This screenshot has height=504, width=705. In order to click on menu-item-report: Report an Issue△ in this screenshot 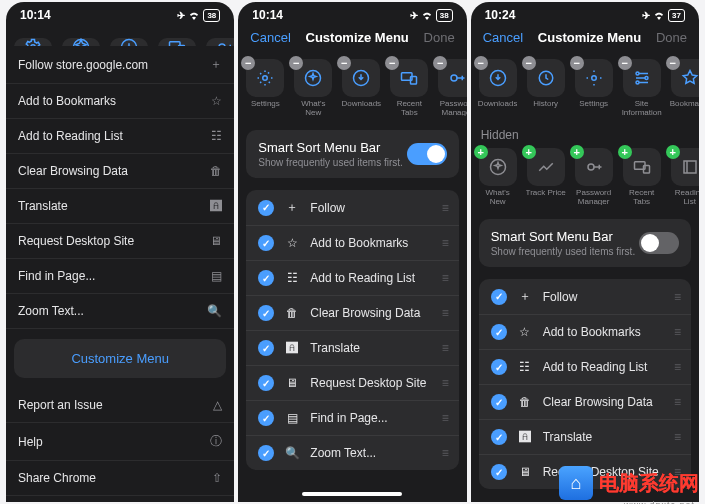, I will do `click(120, 406)`.